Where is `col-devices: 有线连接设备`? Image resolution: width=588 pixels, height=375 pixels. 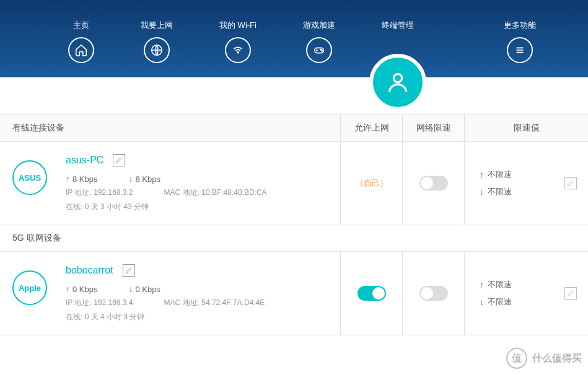 col-devices: 有线连接设备 is located at coordinates (170, 128).